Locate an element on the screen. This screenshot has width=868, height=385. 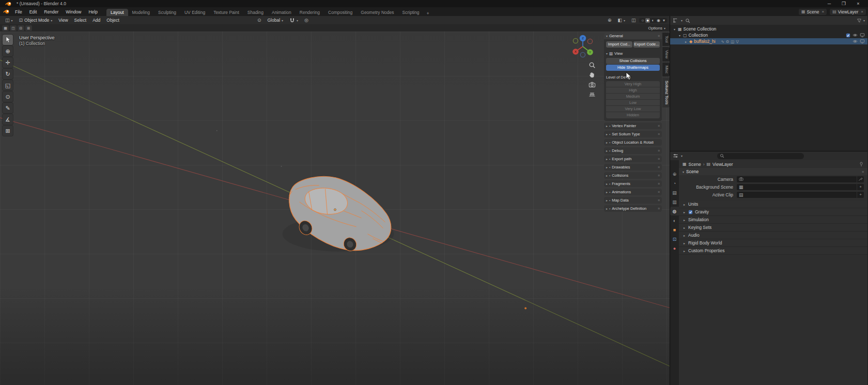
tab-material: ● is located at coordinates (675, 248).